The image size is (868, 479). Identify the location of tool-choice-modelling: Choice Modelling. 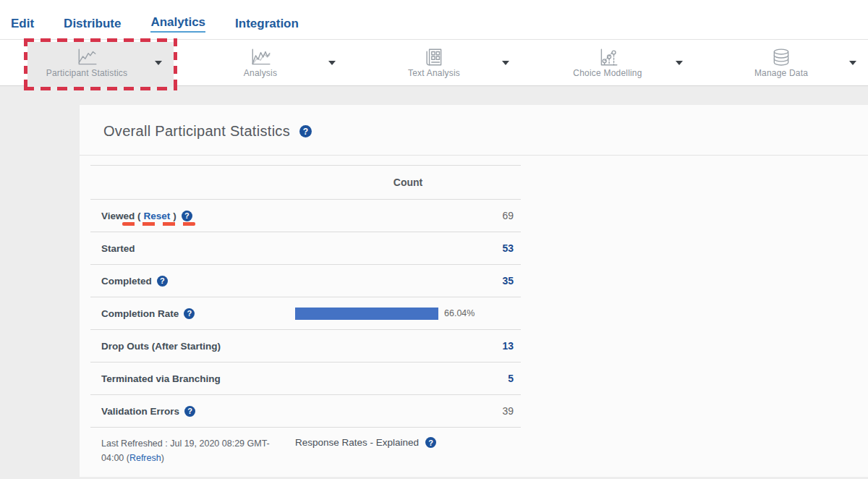
(608, 62).